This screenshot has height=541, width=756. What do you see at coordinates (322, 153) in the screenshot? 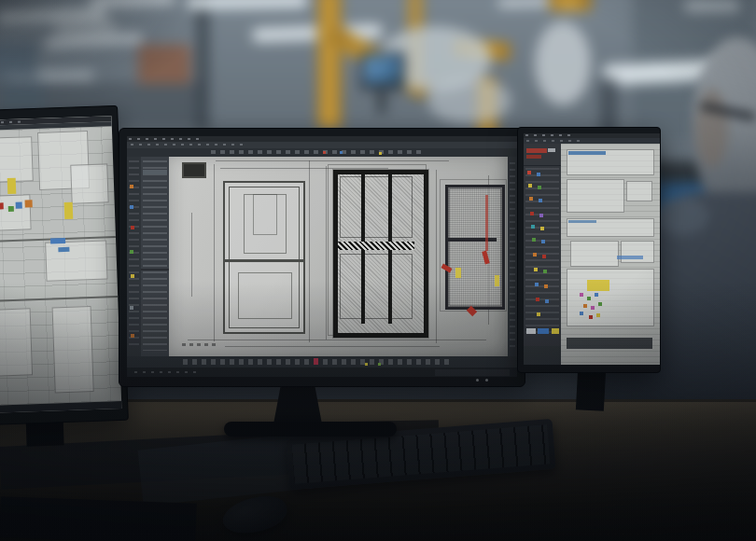
I see `cad-toolbar` at bounding box center [322, 153].